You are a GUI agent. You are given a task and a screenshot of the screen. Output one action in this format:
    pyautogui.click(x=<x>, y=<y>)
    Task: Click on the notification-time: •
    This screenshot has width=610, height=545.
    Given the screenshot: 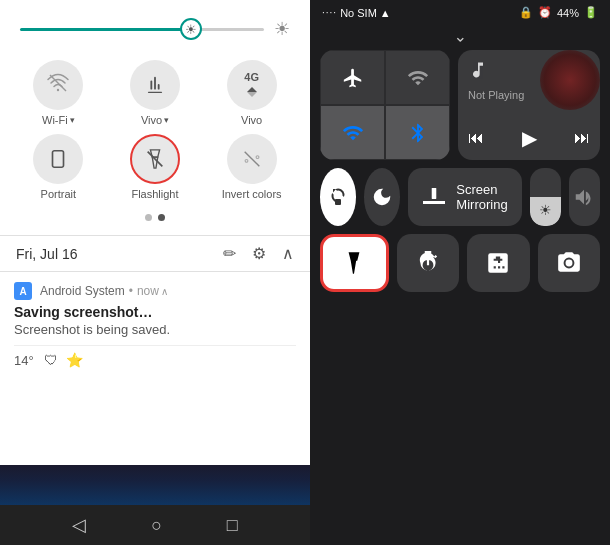 What is the action you would take?
    pyautogui.click(x=131, y=291)
    